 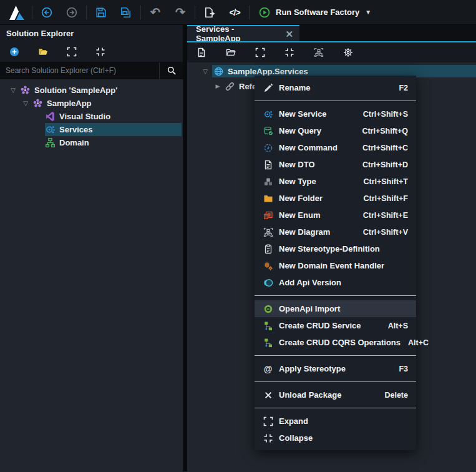 I want to click on menu-item-new-command: New Command Ctrl+Shift+C, so click(x=336, y=147).